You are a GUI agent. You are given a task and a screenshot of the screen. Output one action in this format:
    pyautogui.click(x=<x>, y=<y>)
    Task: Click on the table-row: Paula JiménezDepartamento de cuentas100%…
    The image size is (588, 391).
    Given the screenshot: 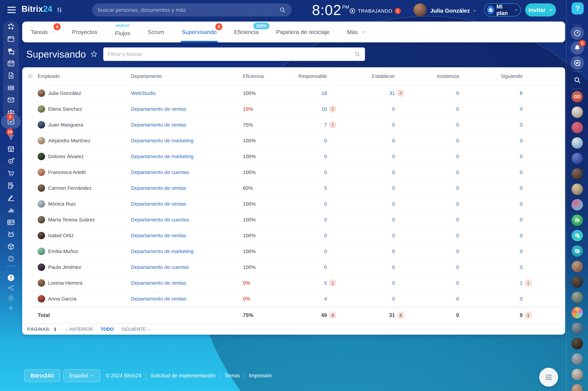 What is the action you would take?
    pyautogui.click(x=294, y=267)
    